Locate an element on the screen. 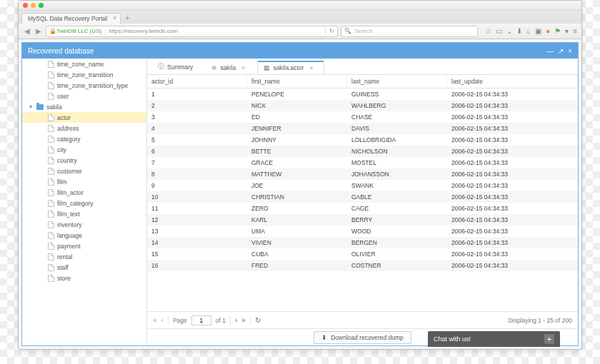 This screenshot has height=364, width=600. lock-icon: 🔒 is located at coordinates (53, 31).